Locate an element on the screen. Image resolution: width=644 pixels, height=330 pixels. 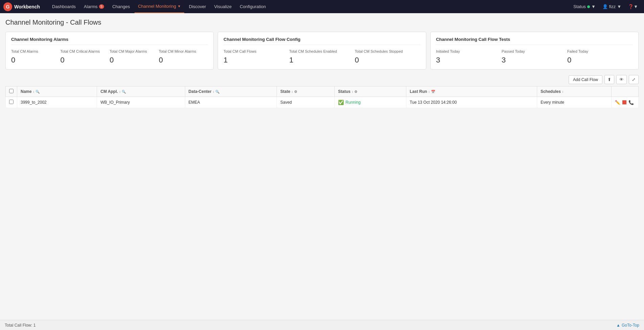
navbar: G Workbench Dashboards Alarms 5 Changes … is located at coordinates (322, 7).